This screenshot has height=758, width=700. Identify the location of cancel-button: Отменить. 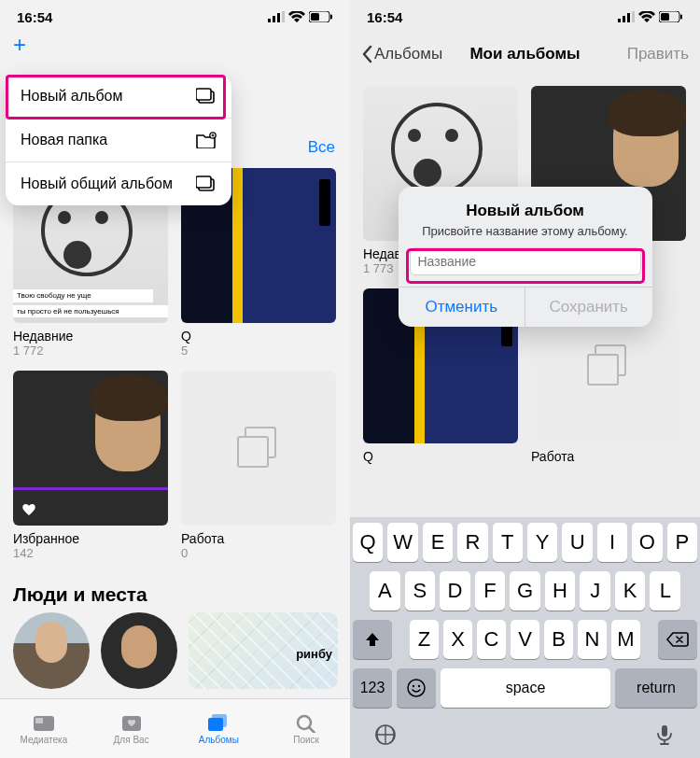
(463, 307).